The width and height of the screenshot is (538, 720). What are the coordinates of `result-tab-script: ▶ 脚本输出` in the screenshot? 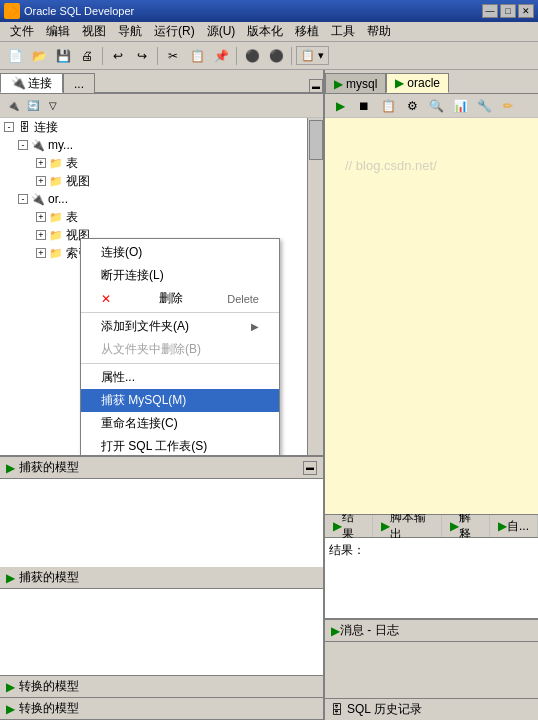 It's located at (408, 526).